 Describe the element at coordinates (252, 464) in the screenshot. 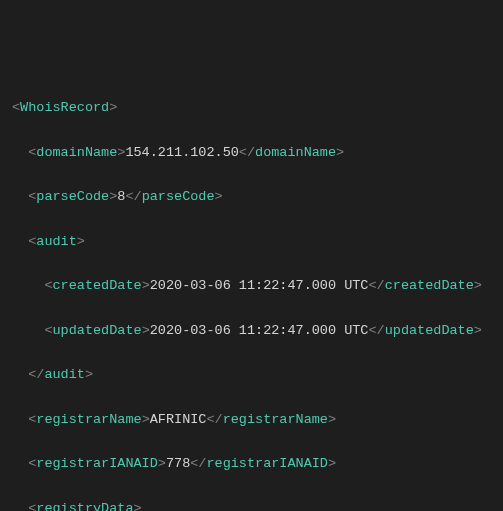

I see `xml-registrarIANAID: <registrarIANAID>778</registrarIANAID>` at that location.